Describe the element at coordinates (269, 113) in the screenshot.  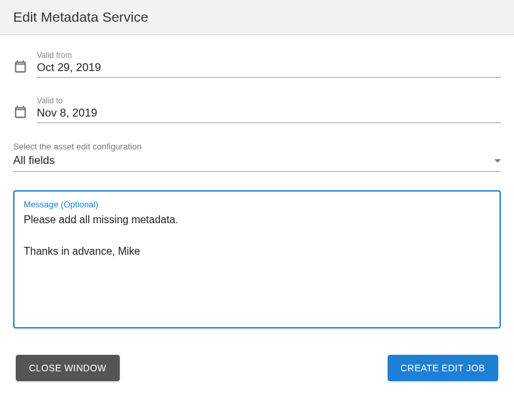
I see `valid-to-value: Nov 8, 2019` at that location.